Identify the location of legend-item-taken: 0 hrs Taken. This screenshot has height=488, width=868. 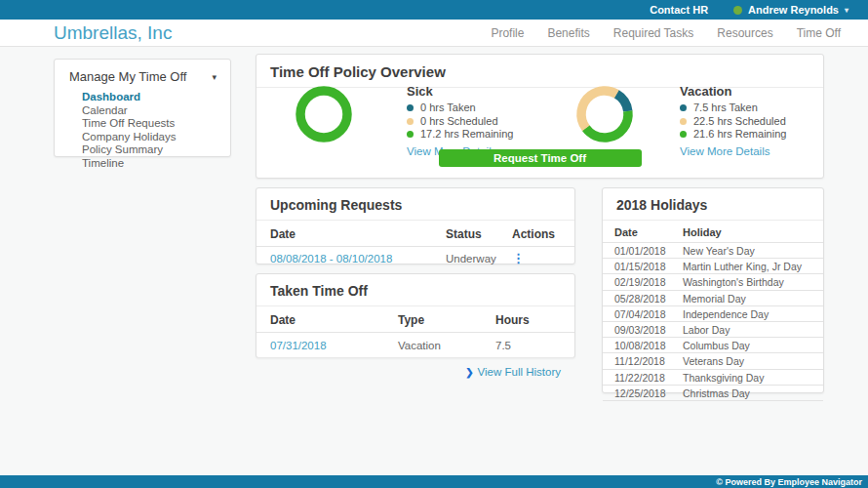
(460, 108).